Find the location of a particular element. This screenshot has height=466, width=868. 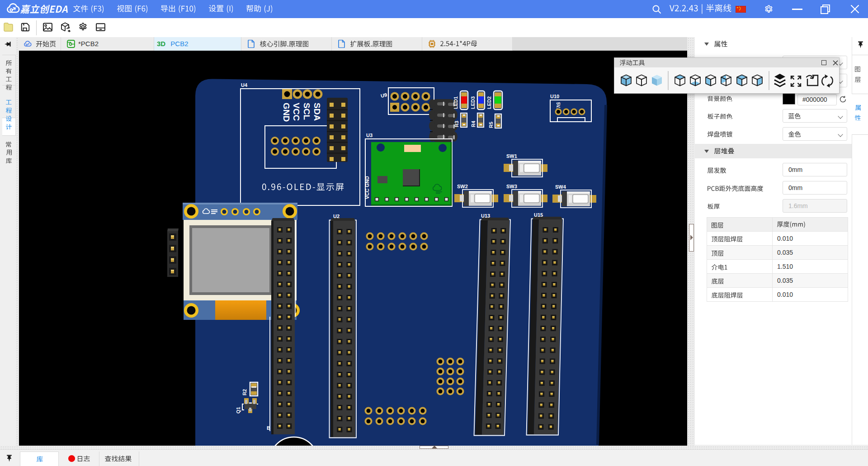

svg-text: Q1 is located at coordinates (238, 410).